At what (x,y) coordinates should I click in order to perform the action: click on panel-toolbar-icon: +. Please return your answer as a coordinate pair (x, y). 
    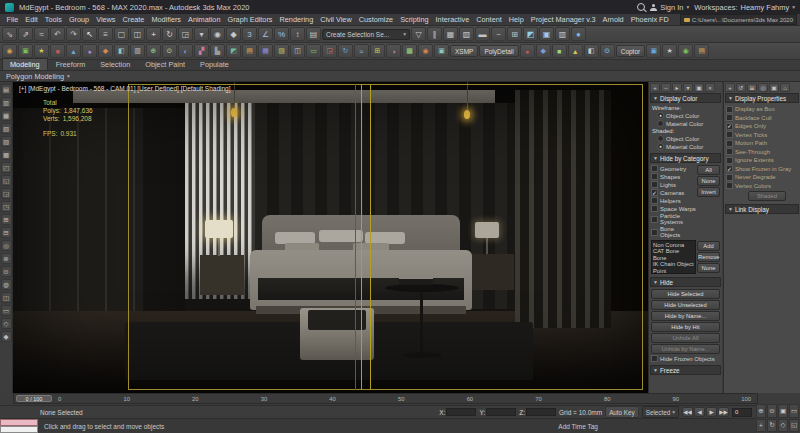
    Looking at the image, I should click on (655, 88).